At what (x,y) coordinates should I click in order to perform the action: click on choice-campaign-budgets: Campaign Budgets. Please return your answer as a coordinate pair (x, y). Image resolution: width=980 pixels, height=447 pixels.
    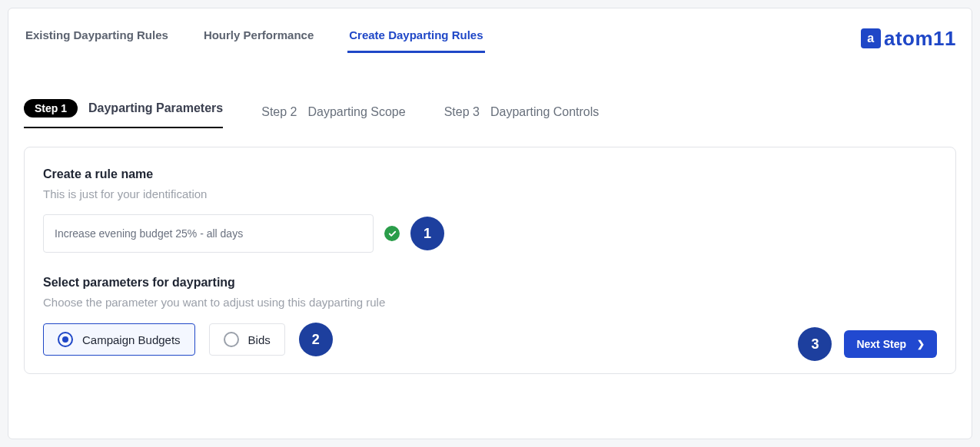
    Looking at the image, I should click on (119, 339).